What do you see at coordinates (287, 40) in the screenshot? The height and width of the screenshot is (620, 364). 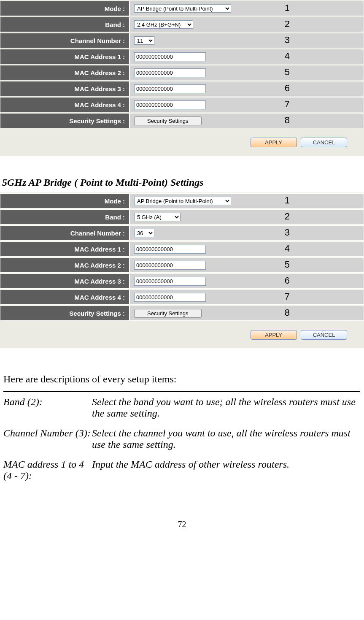 I see `annotation-3: 3` at bounding box center [287, 40].